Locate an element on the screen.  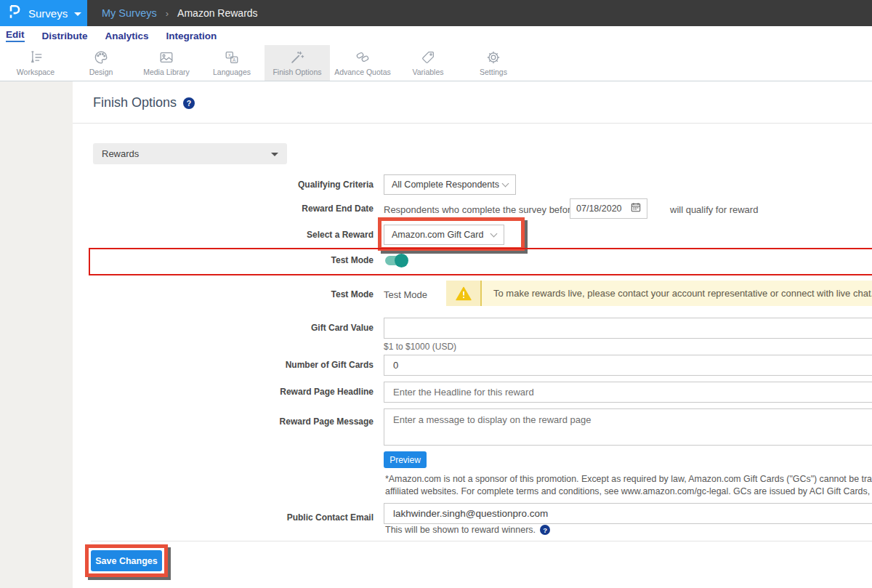
top-bar: Surveys My Surveys › Amazon Rewards is located at coordinates (436, 13).